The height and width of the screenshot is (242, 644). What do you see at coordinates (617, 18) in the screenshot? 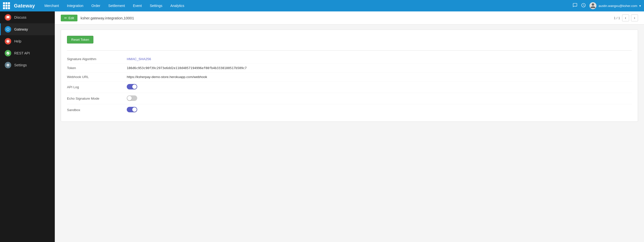
I see `pagination-count: 1 / 1` at bounding box center [617, 18].